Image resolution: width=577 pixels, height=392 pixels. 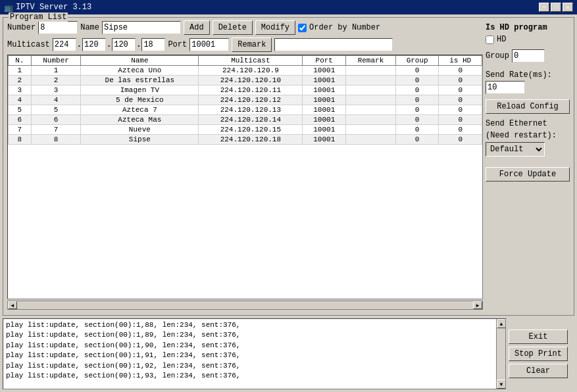 What do you see at coordinates (245, 110) in the screenshot?
I see `table-row: 55Azteca 7224.120.120.131000100` at bounding box center [245, 110].